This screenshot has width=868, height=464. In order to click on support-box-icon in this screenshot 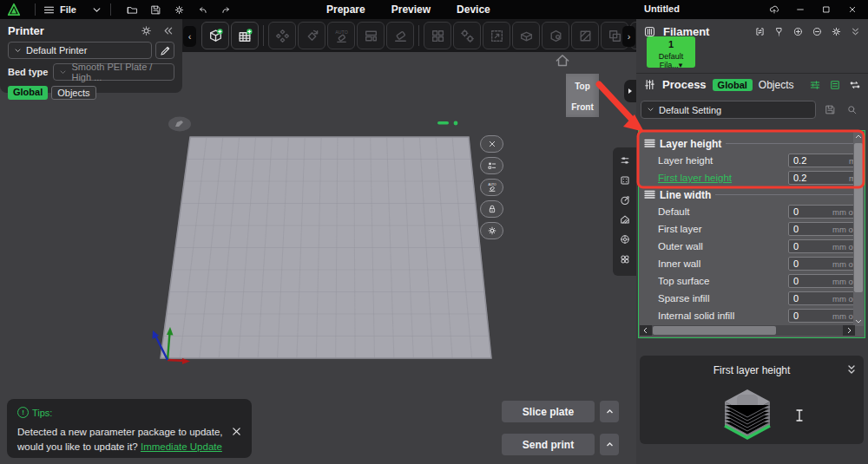, I will do `click(526, 36)`.